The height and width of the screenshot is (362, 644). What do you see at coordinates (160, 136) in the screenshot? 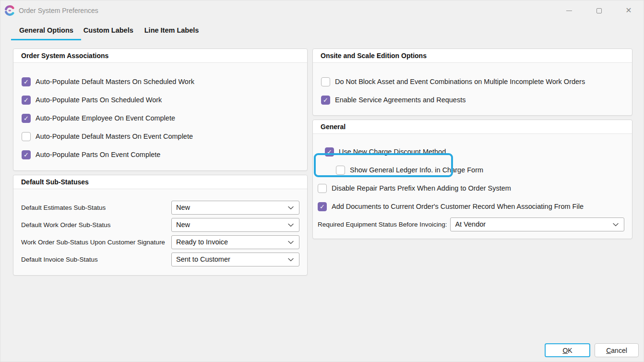
I see `checkbox-row: Auto-Populate Default Masters On Event C…` at bounding box center [160, 136].